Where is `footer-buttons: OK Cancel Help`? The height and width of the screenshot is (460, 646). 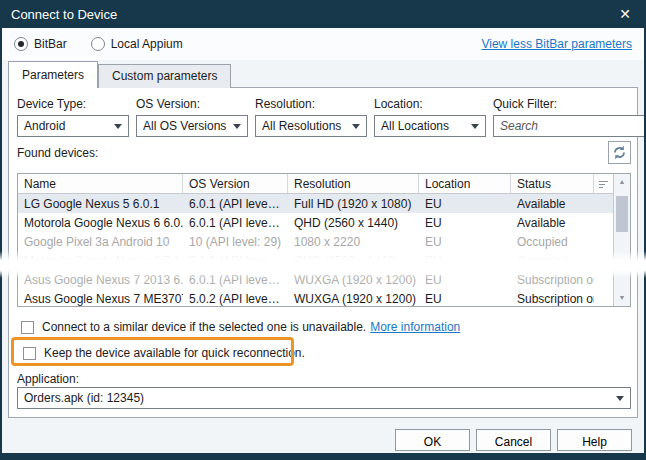
footer-buttons: OK Cancel Help is located at coordinates (514, 440).